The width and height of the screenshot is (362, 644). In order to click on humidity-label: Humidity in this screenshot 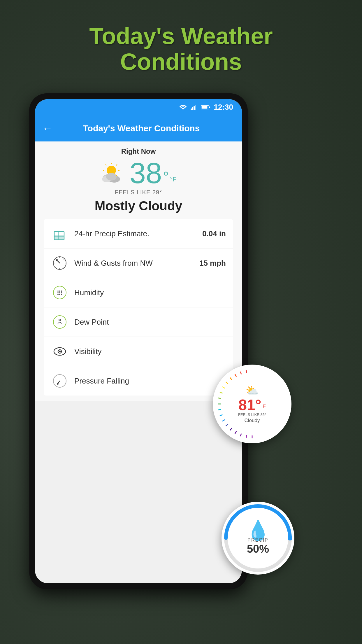, I will do `click(147, 293)`.